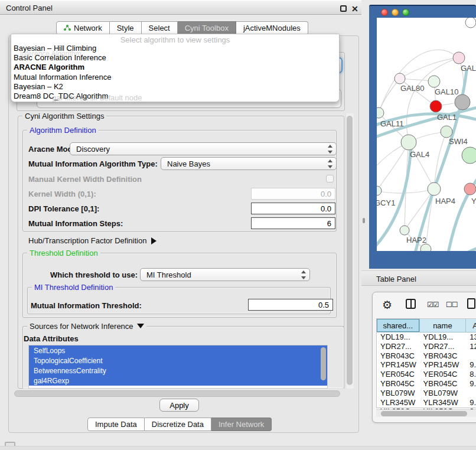  Describe the element at coordinates (411, 304) in the screenshot. I see `columns-icon` at that location.